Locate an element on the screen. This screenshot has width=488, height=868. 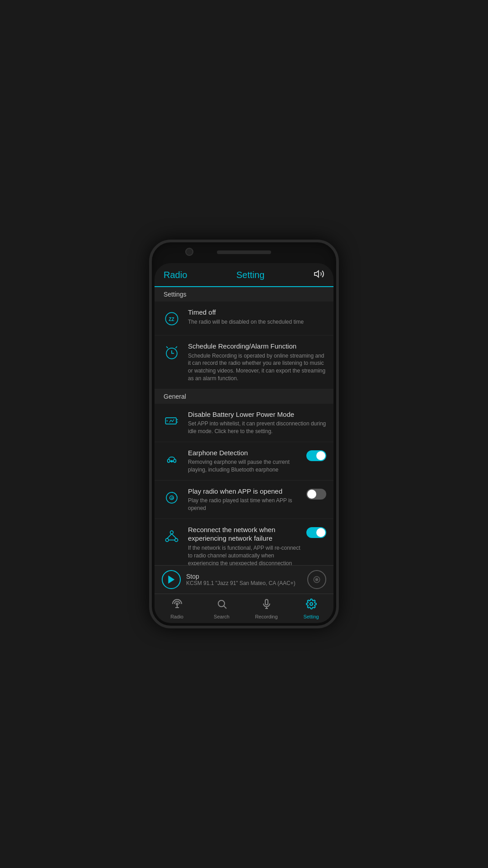
timed-off-content: Timed off The radio will be disabled on … is located at coordinates (257, 316).